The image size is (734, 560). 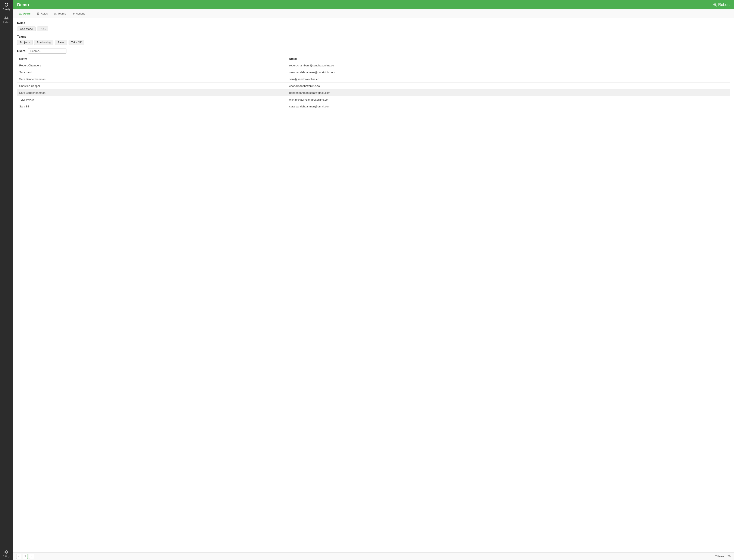 What do you see at coordinates (508, 100) in the screenshot?
I see `user-email: tyler.mckay@sandboxonline.co` at bounding box center [508, 100].